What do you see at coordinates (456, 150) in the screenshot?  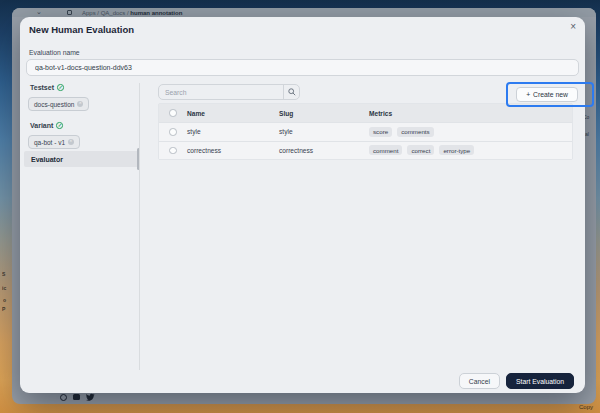 I see `metric-badge: error-type` at bounding box center [456, 150].